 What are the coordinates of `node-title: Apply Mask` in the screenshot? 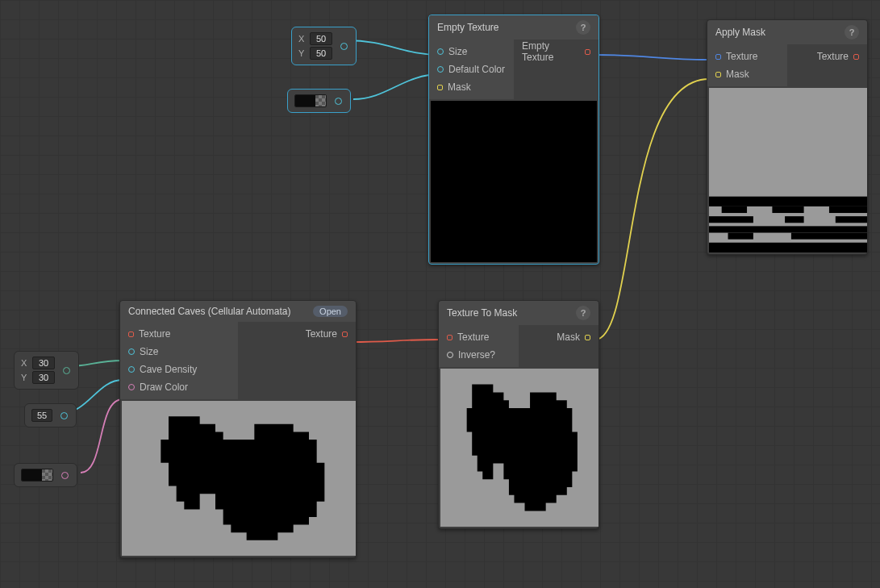 It's located at (740, 32).